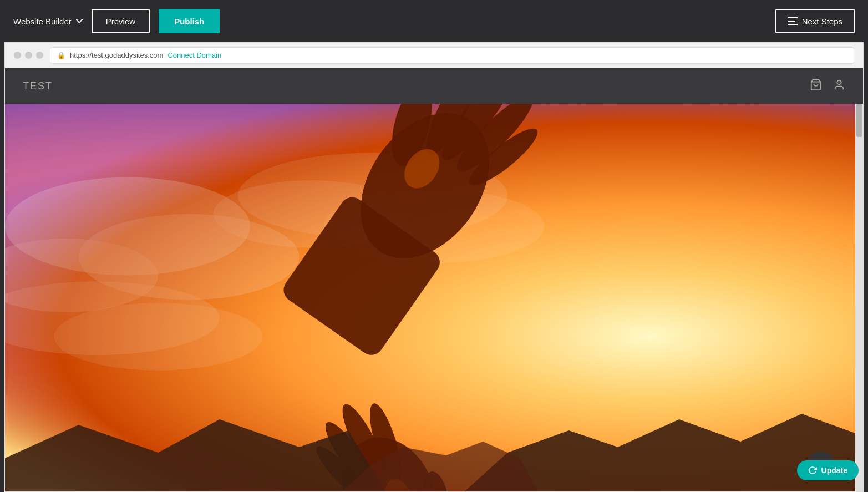 The image size is (868, 492). Describe the element at coordinates (194, 55) in the screenshot. I see `connect-domain-link: Connect Domain` at that location.